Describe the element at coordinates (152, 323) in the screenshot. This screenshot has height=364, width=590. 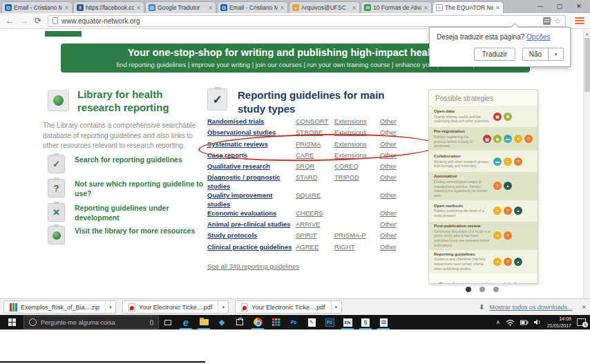
I see `microphone-icon` at that location.